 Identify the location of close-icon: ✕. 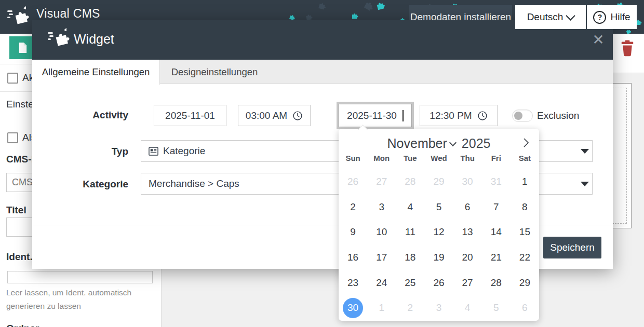
(598, 39).